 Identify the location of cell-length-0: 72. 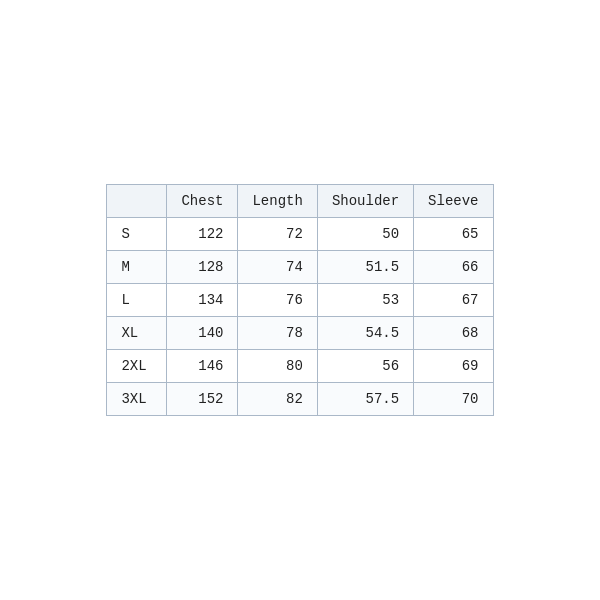
(278, 234).